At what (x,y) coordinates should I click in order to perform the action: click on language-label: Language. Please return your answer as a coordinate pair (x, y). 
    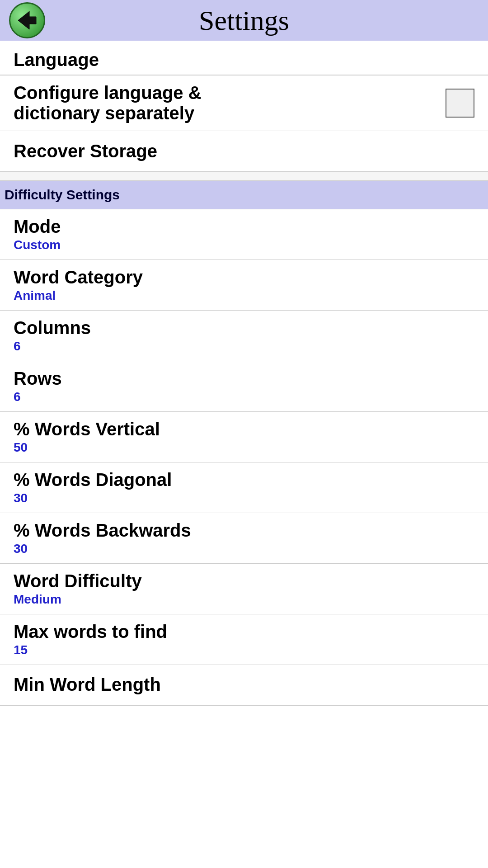
    Looking at the image, I should click on (56, 60).